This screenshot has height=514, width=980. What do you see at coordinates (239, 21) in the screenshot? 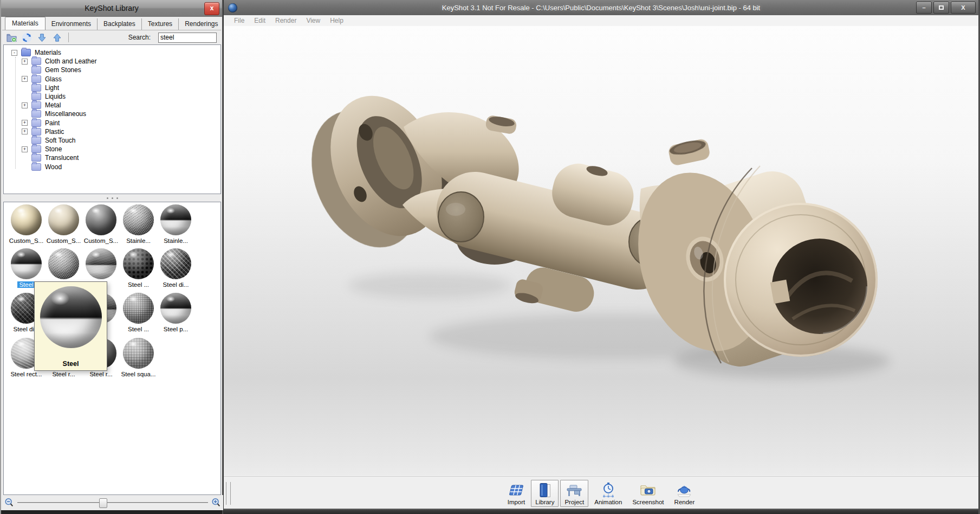
I see `menu-file: File` at bounding box center [239, 21].